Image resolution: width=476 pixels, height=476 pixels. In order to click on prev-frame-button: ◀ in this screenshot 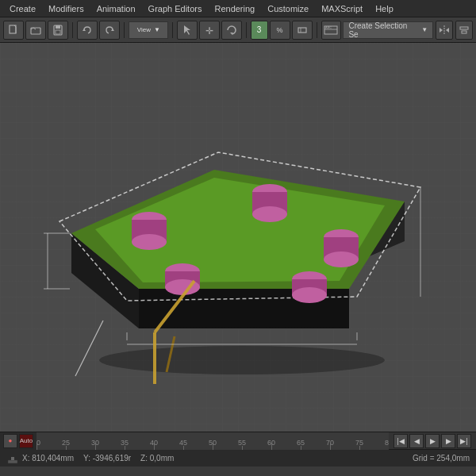, I will do `click(416, 441)`.